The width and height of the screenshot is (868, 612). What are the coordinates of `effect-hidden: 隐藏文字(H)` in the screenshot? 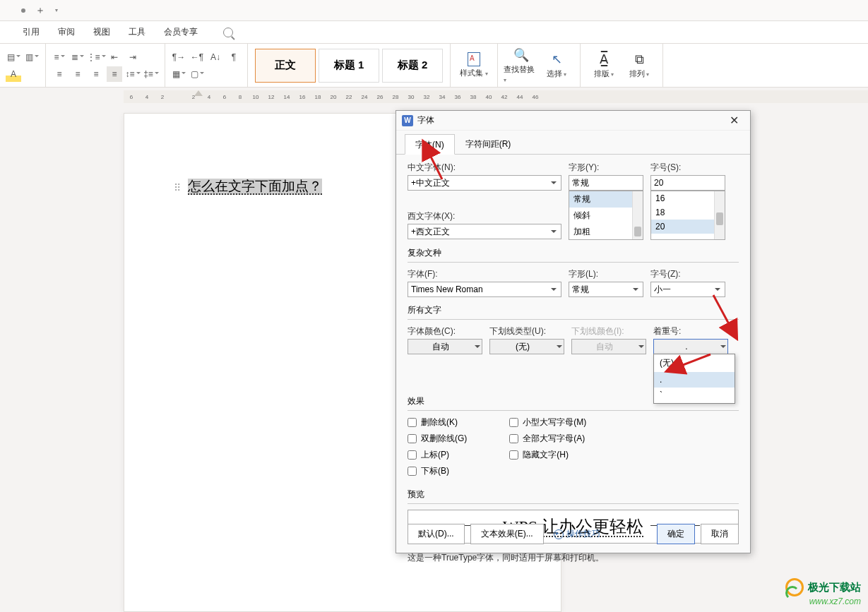 It's located at (548, 455).